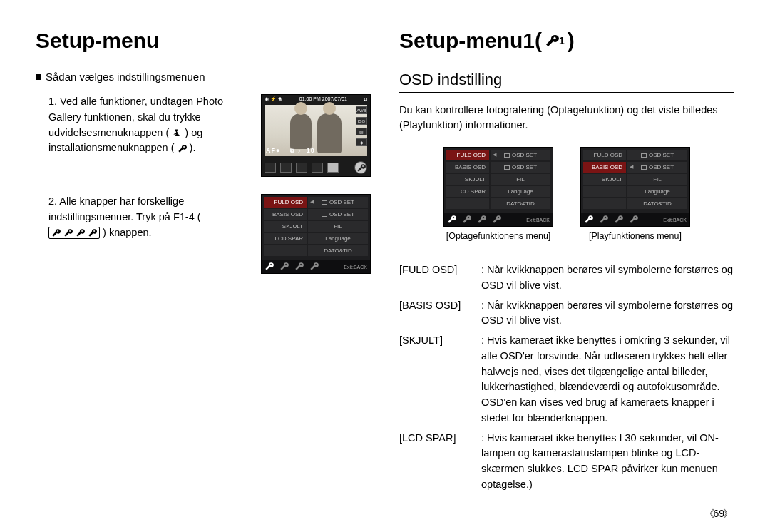  What do you see at coordinates (125, 209) in the screenshot?
I see `step2-text-a: 2. Alle knapper har forskellige indstill…` at bounding box center [125, 209].